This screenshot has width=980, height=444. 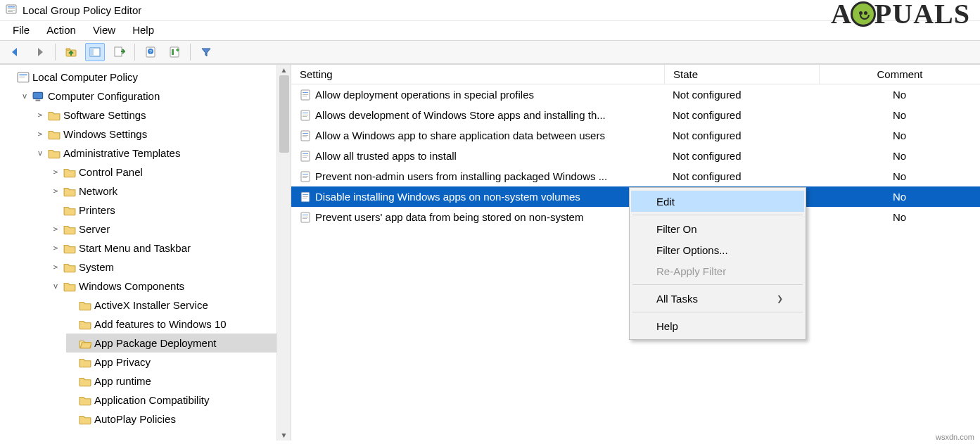 What do you see at coordinates (155, 96) in the screenshot?
I see `tree-computer-configuration: v Computer Configuration` at bounding box center [155, 96].